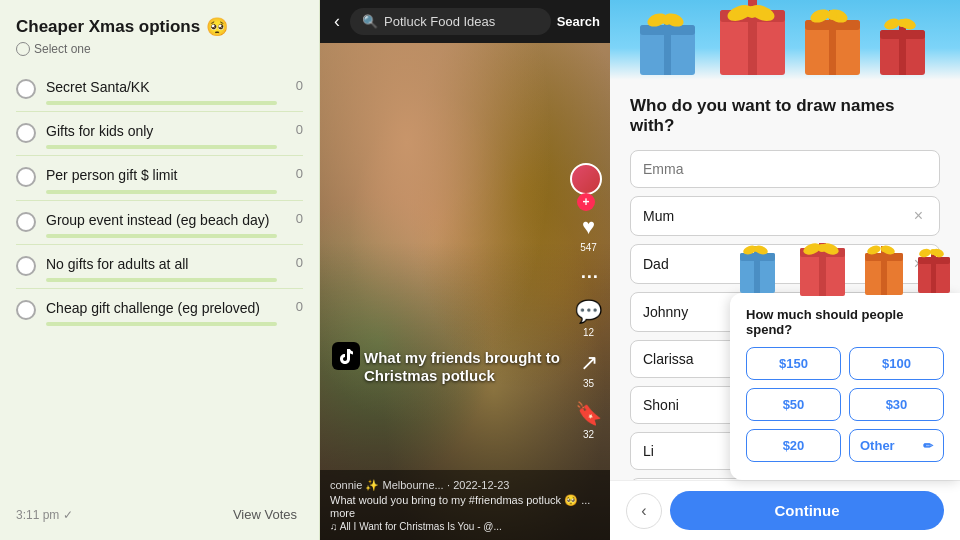 This screenshot has width=960, height=540. I want to click on spend-overlay: How much should people spend? $150 $100 …, so click(845, 386).